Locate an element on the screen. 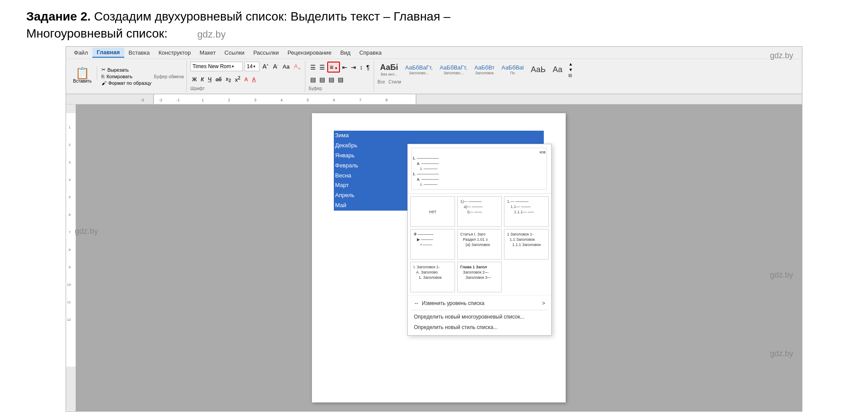 Image resolution: width=868 pixels, height=416 pixels. list-style-decimal: 1.— 1.1— 1.1.1— is located at coordinates (526, 211).